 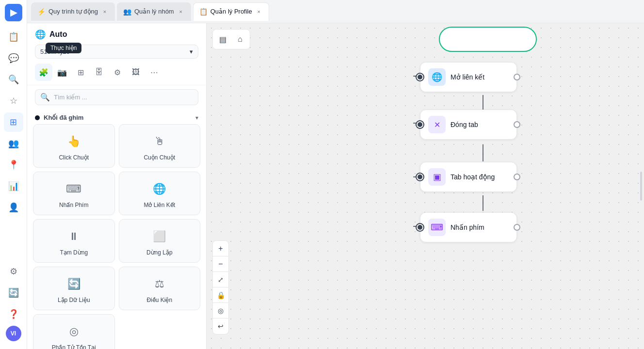 What do you see at coordinates (204, 12) in the screenshot?
I see `profile-tab-icon: 📋` at bounding box center [204, 12].